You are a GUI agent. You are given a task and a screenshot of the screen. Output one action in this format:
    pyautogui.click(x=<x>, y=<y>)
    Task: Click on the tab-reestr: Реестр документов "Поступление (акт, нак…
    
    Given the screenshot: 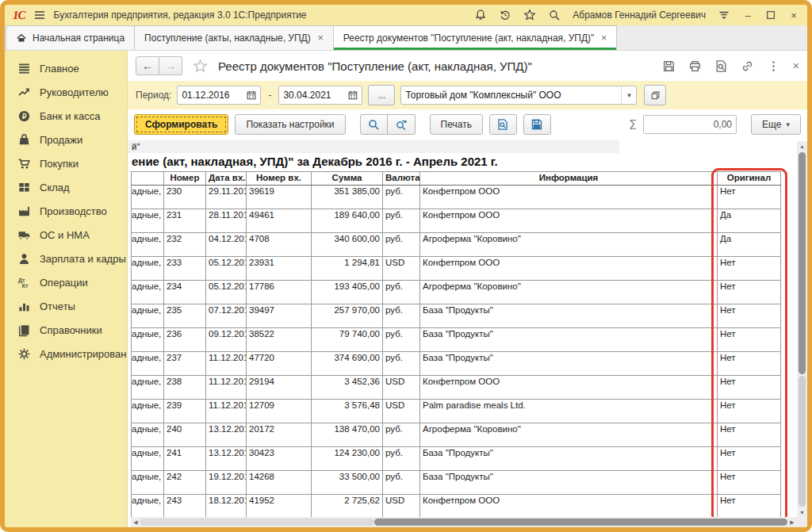 What is the action you would take?
    pyautogui.click(x=476, y=38)
    